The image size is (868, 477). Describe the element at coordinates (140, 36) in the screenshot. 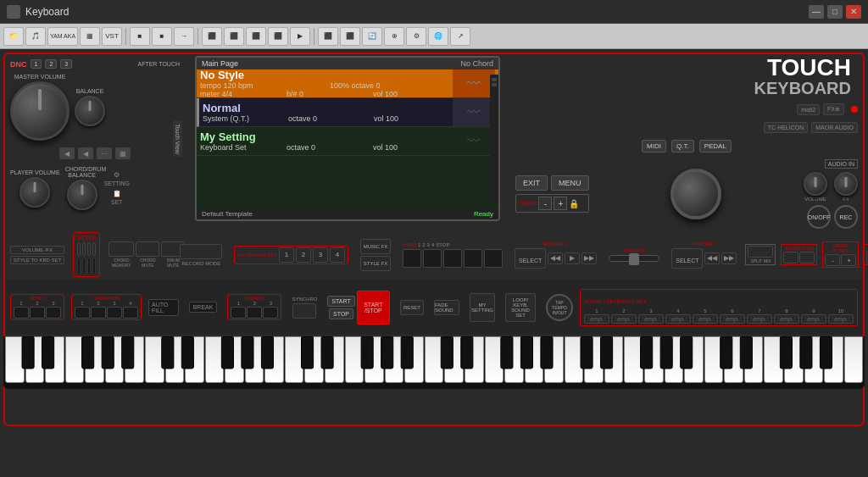

I see `toolbar-btn1: ■` at that location.